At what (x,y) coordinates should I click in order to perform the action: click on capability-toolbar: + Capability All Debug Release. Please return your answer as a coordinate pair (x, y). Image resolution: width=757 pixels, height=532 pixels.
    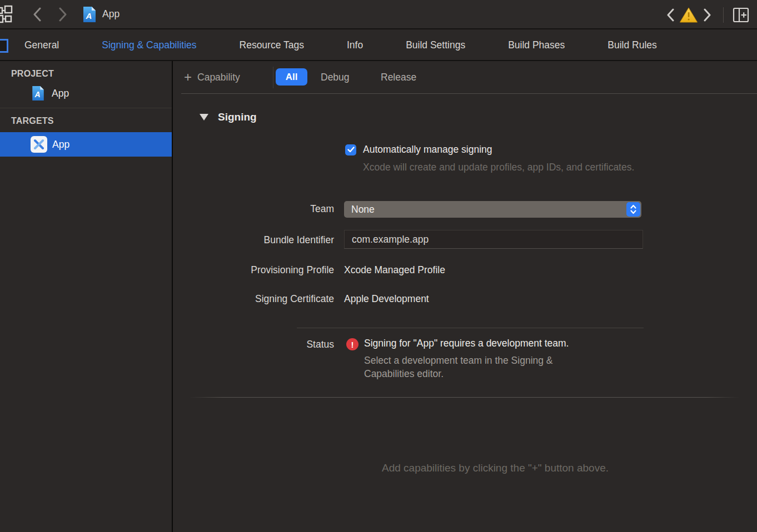
    Looking at the image, I should click on (465, 78).